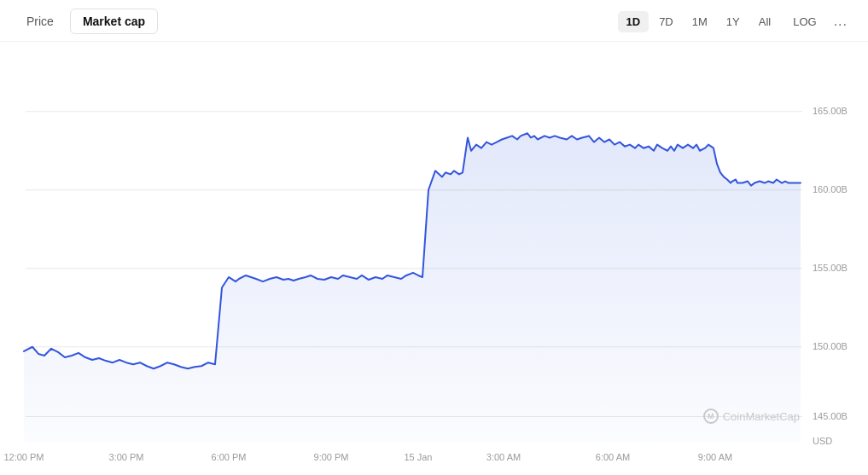  Describe the element at coordinates (434, 20) in the screenshot. I see `toolbar: Price Market cap 1D 7D 1M 1Y All LOG ...` at that location.